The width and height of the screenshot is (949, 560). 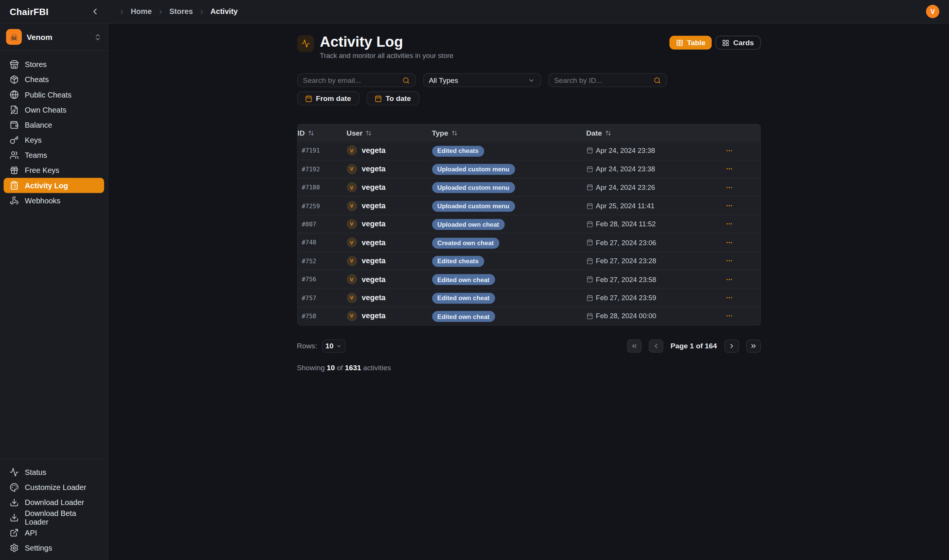 I want to click on search-icon, so click(x=657, y=81).